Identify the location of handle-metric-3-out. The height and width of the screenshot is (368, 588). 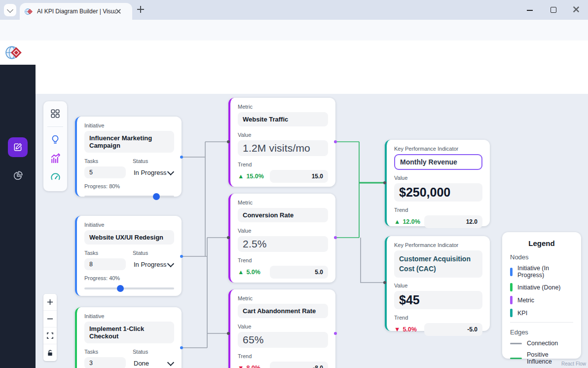
(335, 333).